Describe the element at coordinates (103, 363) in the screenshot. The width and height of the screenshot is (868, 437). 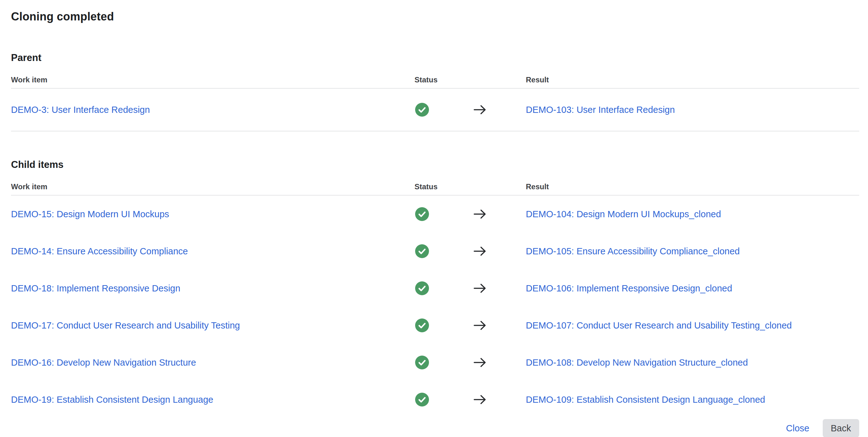
I see `work-item-link: DEMO-16: Develop New Navigation Structur…` at that location.